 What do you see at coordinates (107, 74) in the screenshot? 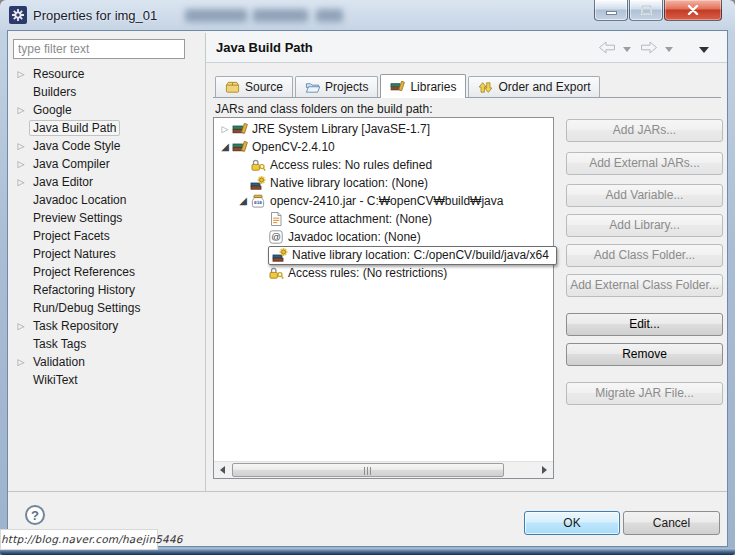
I see `sidebar-item-resource: ▷Resource` at bounding box center [107, 74].